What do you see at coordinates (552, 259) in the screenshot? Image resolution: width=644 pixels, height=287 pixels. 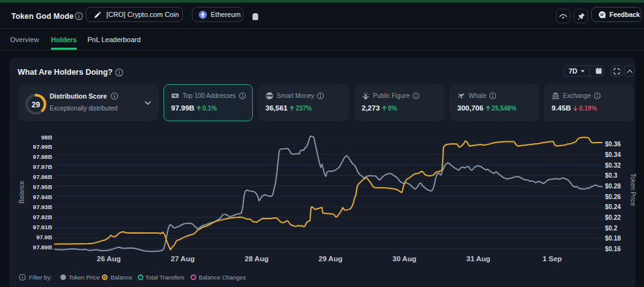 I see `svg-text: 1 Sep` at bounding box center [552, 259].